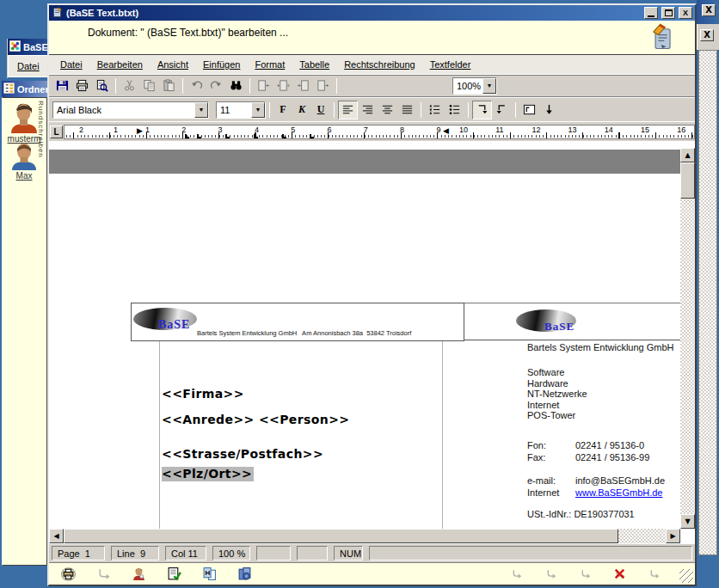  I want to click on ruler-number: 16, so click(681, 130).